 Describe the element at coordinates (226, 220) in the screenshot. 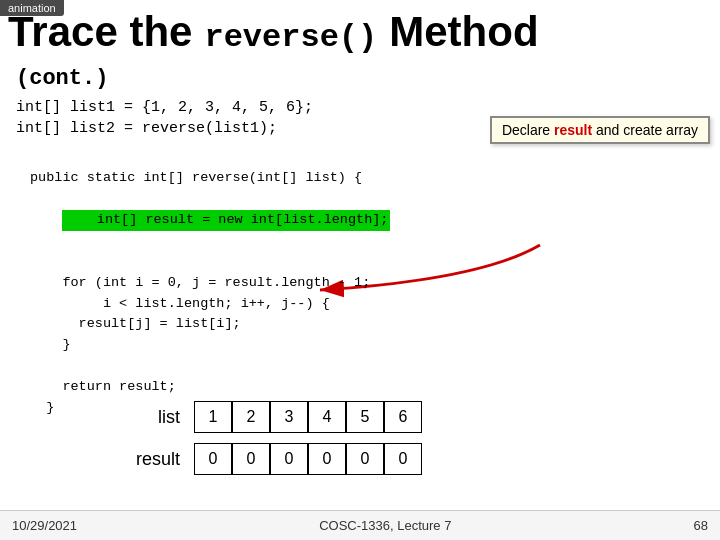

I see `code-highlighted: int[] result = new int[list.length];` at that location.